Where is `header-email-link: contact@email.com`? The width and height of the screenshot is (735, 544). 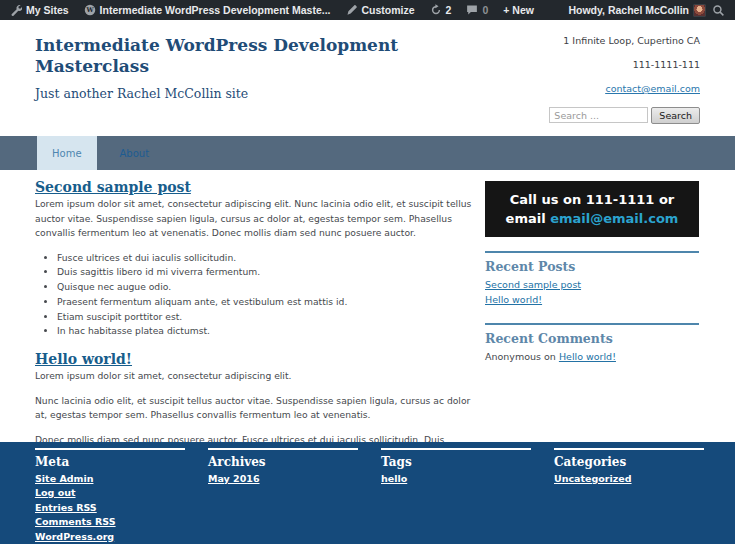 header-email-link: contact@email.com is located at coordinates (652, 88).